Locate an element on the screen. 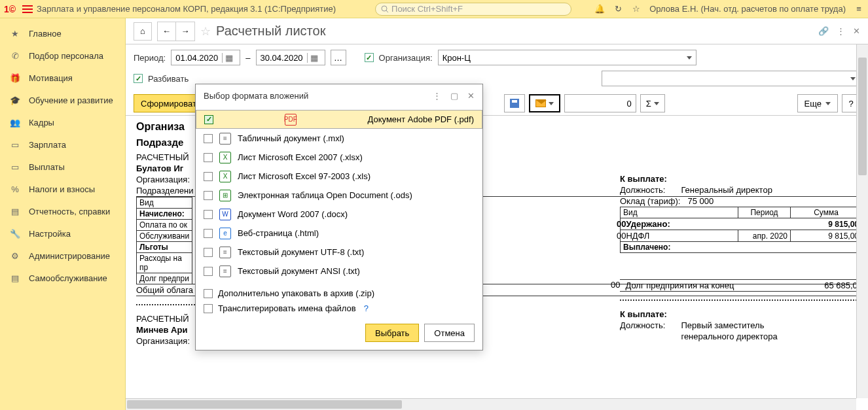  checkbox: ✓ is located at coordinates (209, 120).